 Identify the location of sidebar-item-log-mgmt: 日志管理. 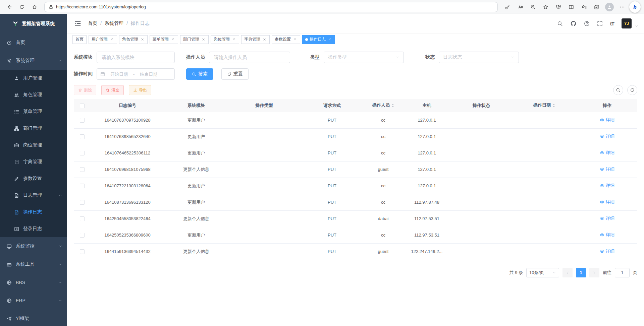
(34, 195).